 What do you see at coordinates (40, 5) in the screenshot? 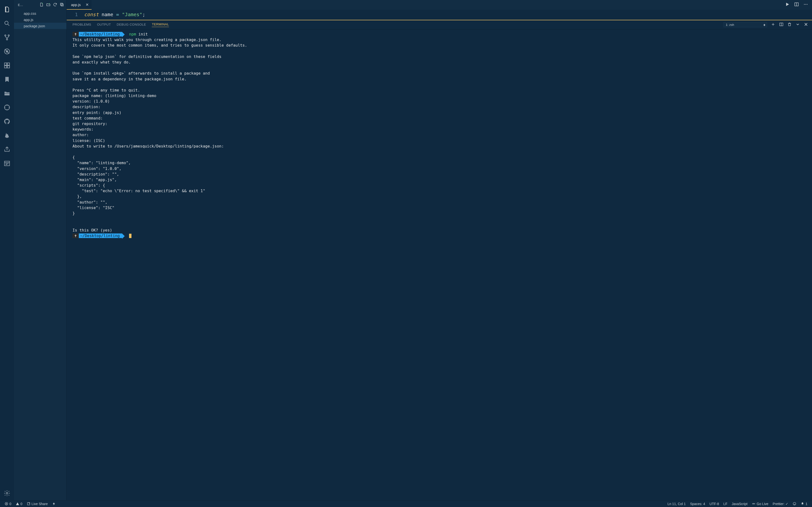
I see `sidebar-header: E…` at bounding box center [40, 5].